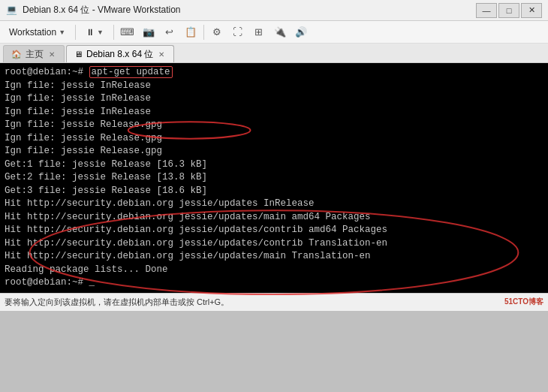  I want to click on tab-home-label: 主页, so click(35, 54).